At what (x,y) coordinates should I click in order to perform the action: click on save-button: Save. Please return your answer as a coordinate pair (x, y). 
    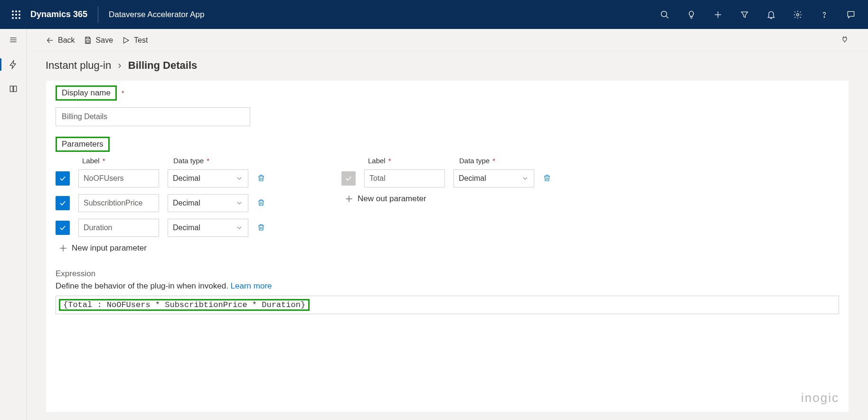
    Looking at the image, I should click on (98, 40).